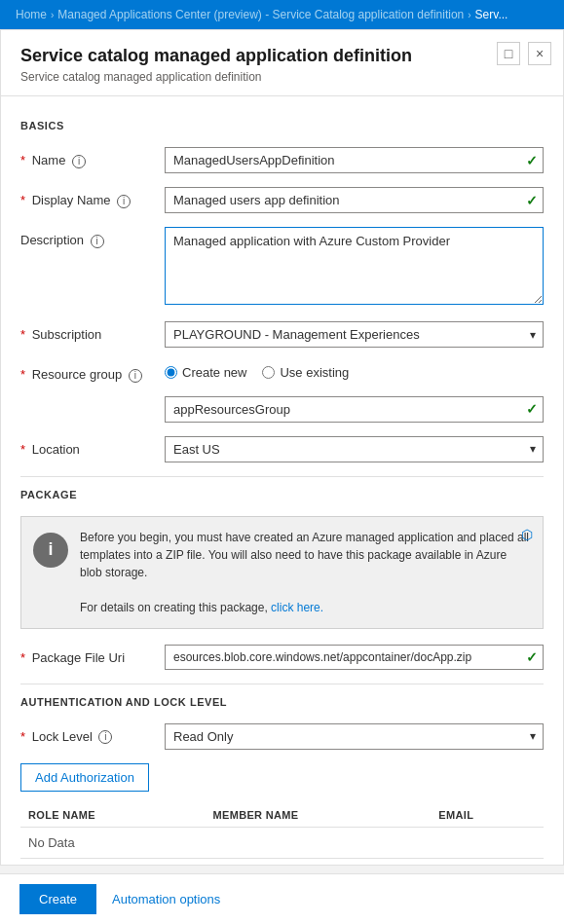  What do you see at coordinates (282, 816) in the screenshot?
I see `auth-table-header-row: ROLE NAME MEMBER NAME EMAIL` at bounding box center [282, 816].